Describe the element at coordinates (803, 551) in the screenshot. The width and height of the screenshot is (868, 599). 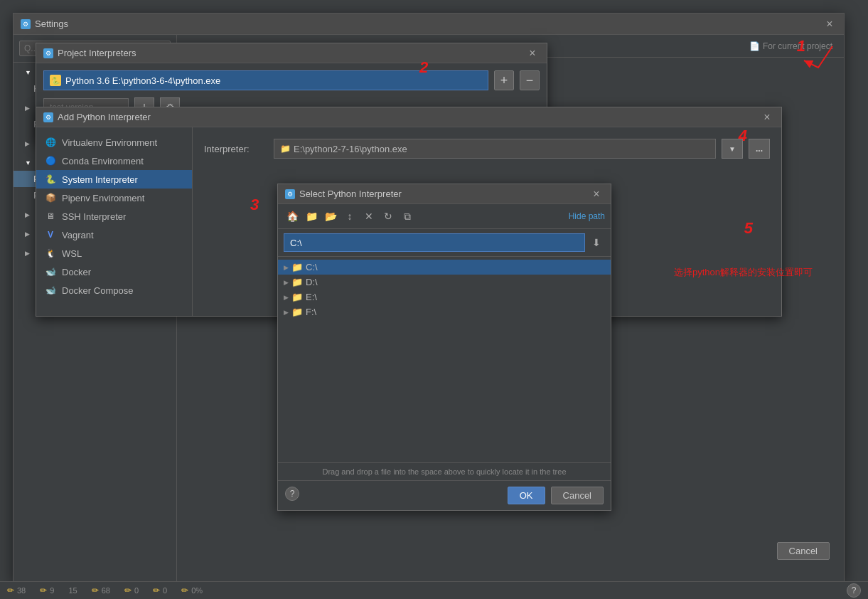
I see `main-cancel-button: Cancel` at that location.